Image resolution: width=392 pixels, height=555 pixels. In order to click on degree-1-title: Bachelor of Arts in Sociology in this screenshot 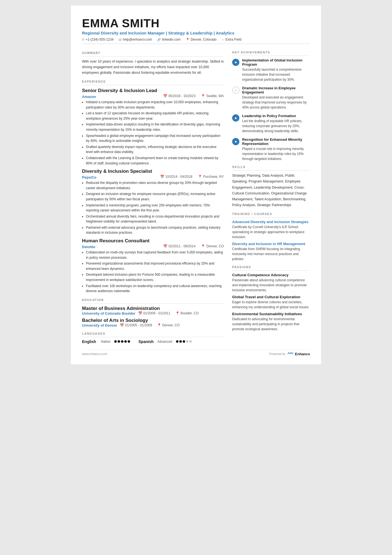, I will do `click(153, 320)`.